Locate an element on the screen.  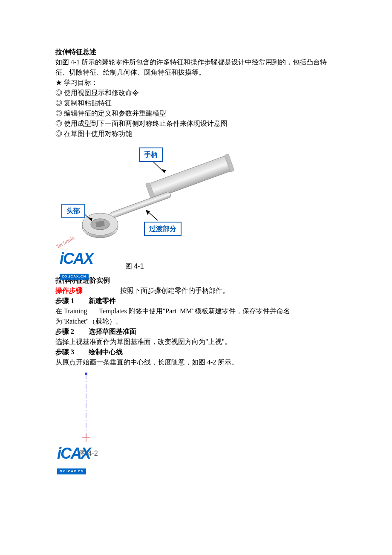
section2-title: 拉伸特征进阶实例 is located at coordinates (196, 280).